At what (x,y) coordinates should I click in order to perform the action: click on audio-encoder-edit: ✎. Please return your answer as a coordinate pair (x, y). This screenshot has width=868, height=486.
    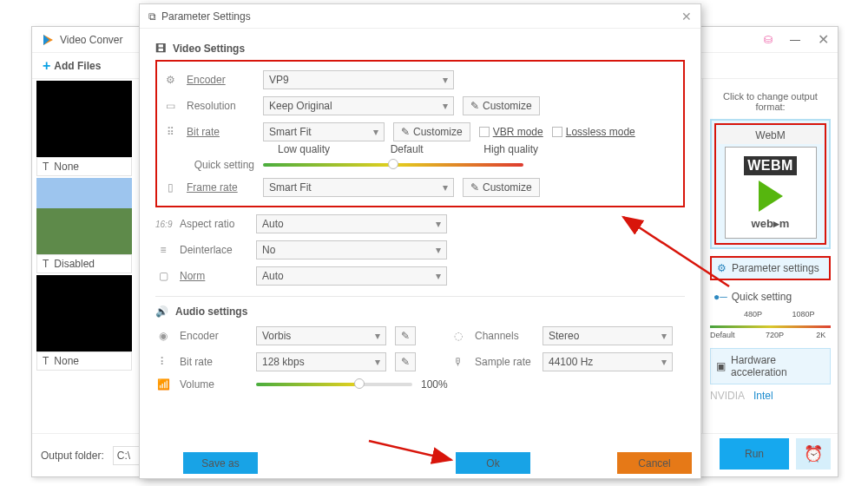
    Looking at the image, I should click on (405, 336).